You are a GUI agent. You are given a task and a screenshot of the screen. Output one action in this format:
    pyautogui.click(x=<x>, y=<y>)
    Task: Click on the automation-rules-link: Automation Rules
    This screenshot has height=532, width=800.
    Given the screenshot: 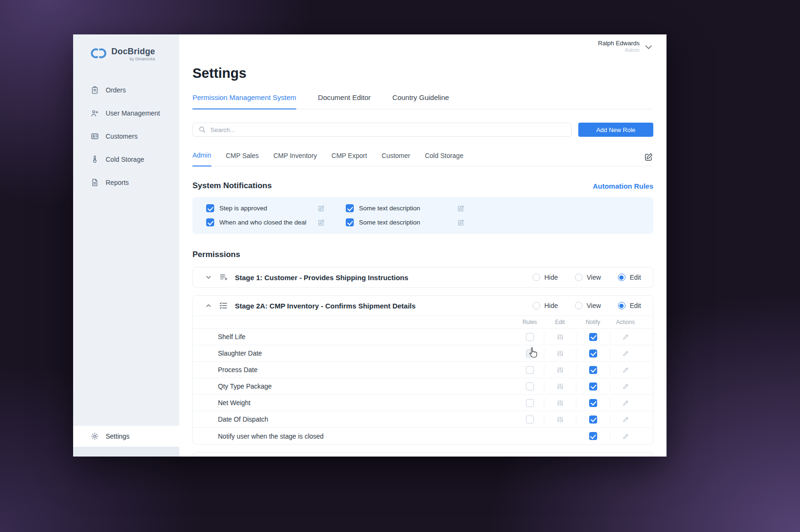 What is the action you would take?
    pyautogui.click(x=623, y=186)
    